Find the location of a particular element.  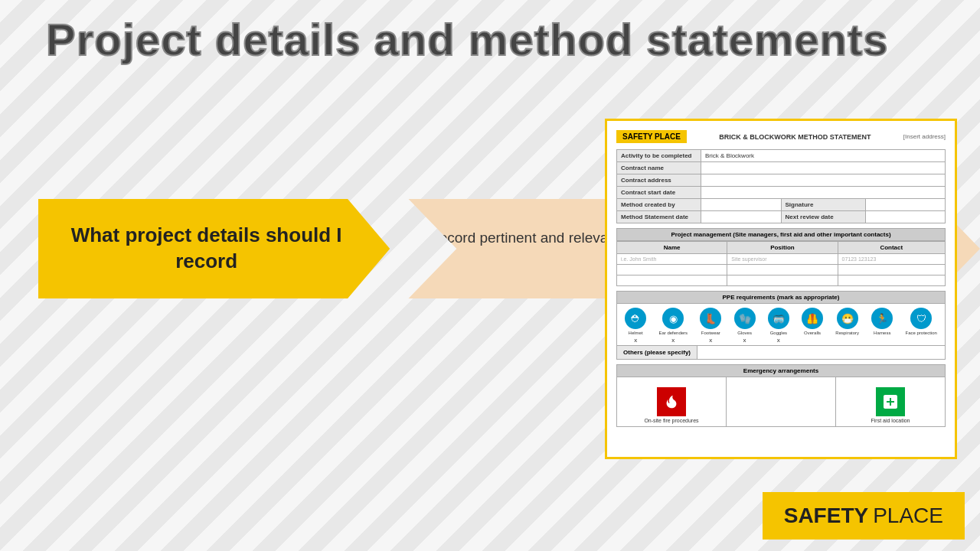

cell-position: Site supervisor is located at coordinates (782, 259).